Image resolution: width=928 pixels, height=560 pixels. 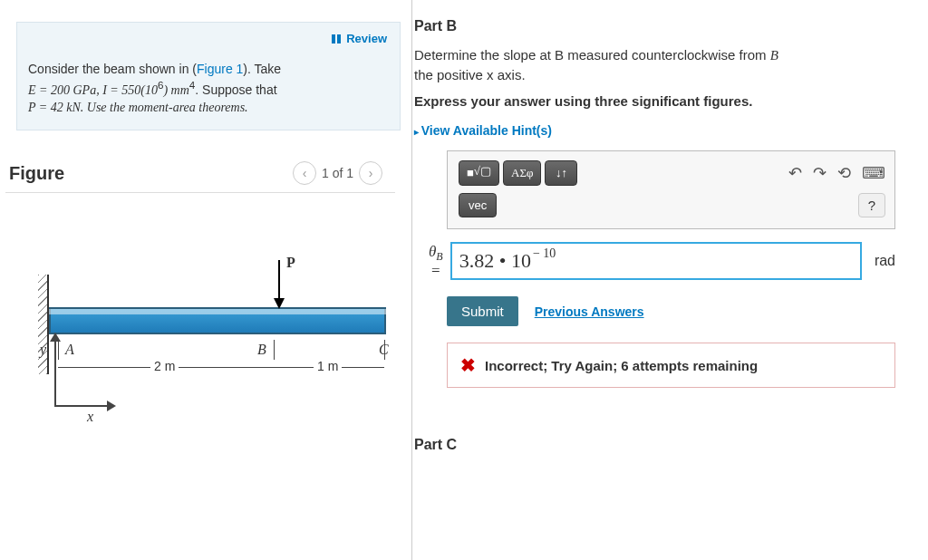 I want to click on axis-y-label: y, so click(x=44, y=350).